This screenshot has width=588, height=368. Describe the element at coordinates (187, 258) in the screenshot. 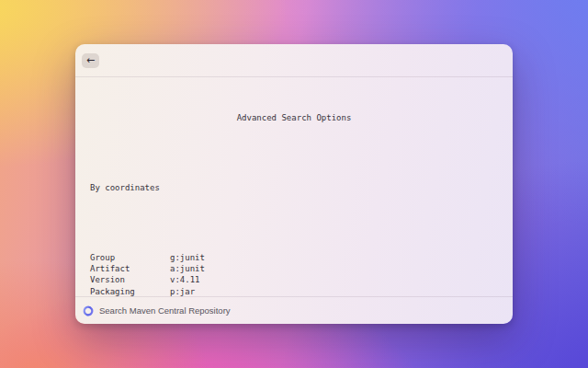

I see `row-value: g:junit` at that location.